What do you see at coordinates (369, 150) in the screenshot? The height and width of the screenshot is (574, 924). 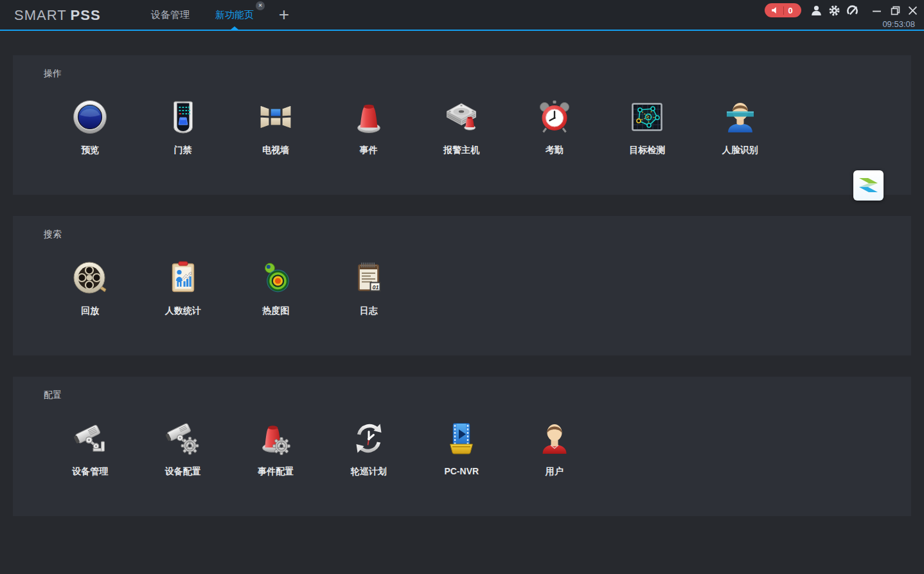 I see `item-label: 事件` at bounding box center [369, 150].